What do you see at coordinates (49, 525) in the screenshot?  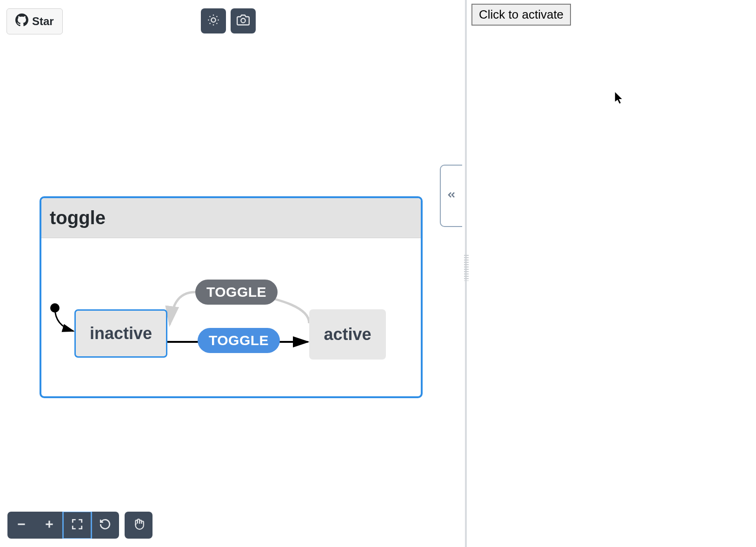 I see `plus-icon` at bounding box center [49, 525].